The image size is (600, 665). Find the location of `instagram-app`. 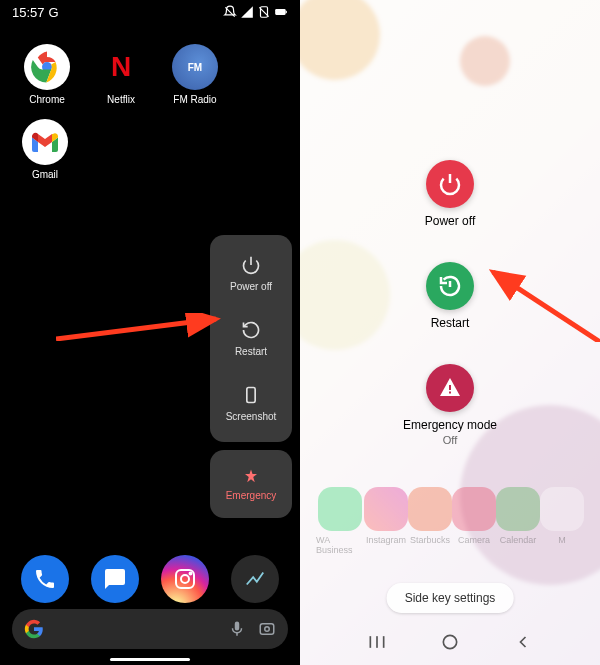

instagram-app is located at coordinates (185, 579).